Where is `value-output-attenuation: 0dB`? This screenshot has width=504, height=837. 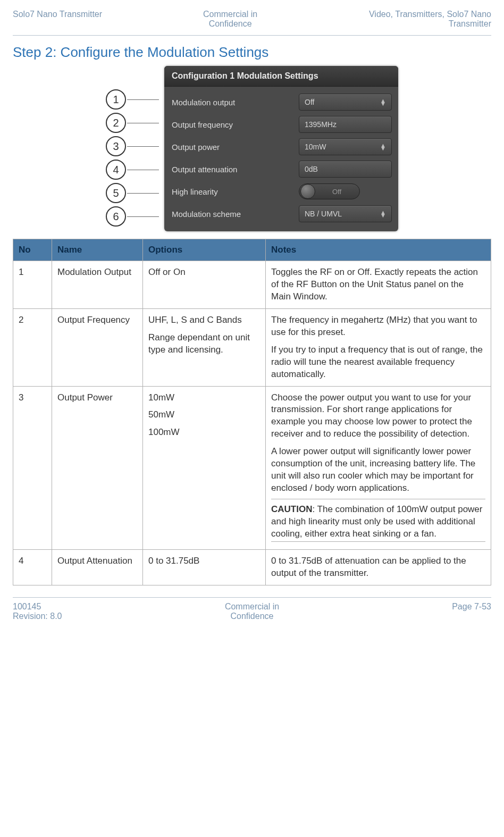
value-output-attenuation: 0dB is located at coordinates (312, 169).